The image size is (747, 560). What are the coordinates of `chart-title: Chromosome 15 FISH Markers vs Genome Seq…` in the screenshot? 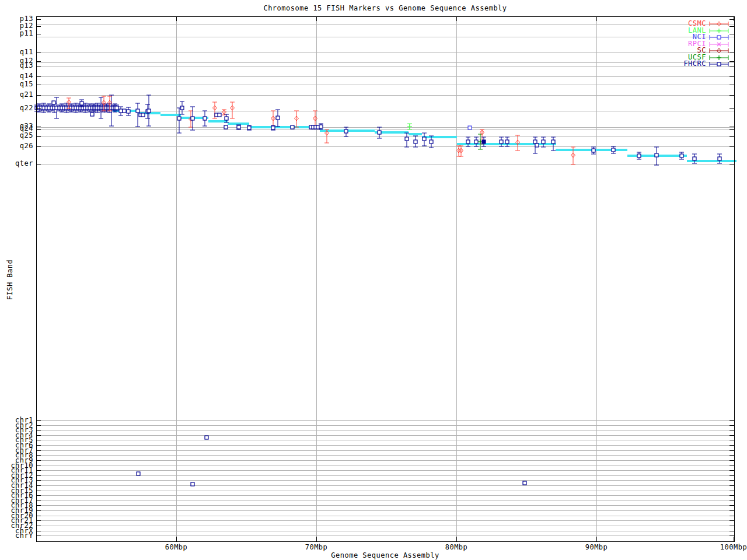 It's located at (385, 8).